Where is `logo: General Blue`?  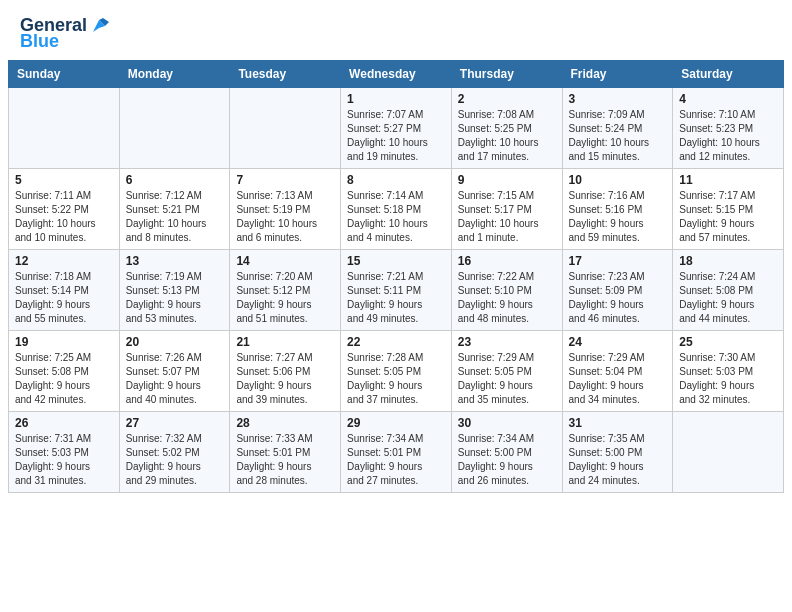 logo: General Blue is located at coordinates (64, 34).